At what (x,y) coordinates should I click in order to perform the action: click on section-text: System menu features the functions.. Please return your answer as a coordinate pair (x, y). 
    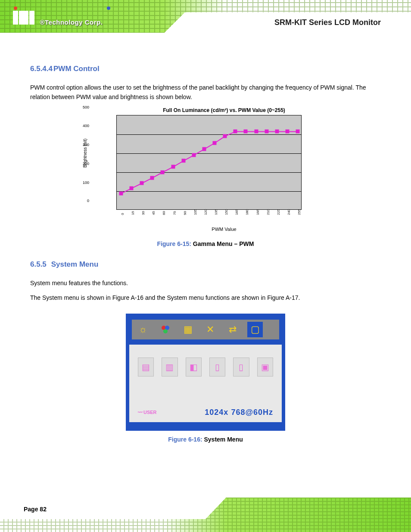
    Looking at the image, I should click on (206, 283).